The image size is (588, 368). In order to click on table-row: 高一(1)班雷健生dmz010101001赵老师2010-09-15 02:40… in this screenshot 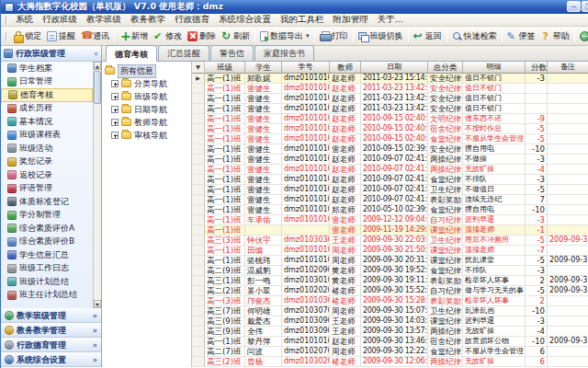, I will do `click(390, 129)`.